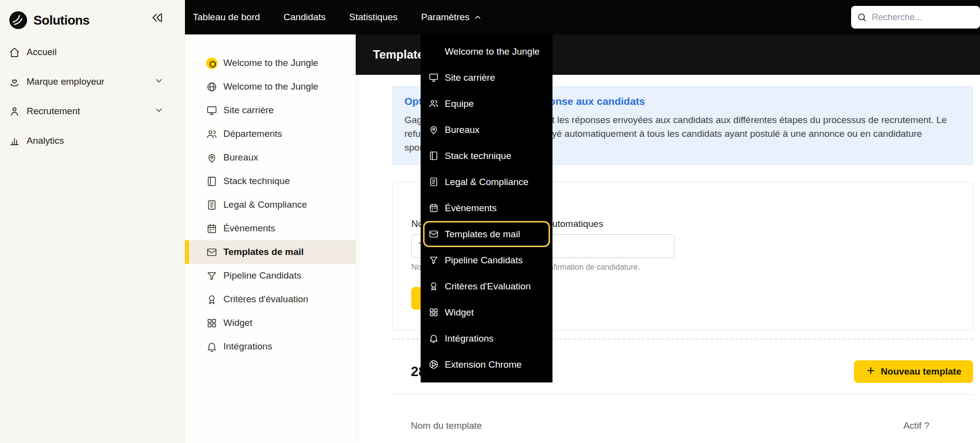 Image resolution: width=980 pixels, height=443 pixels. What do you see at coordinates (492, 52) in the screenshot?
I see `dropdown-item-label: Welcome to the Jungle` at bounding box center [492, 52].